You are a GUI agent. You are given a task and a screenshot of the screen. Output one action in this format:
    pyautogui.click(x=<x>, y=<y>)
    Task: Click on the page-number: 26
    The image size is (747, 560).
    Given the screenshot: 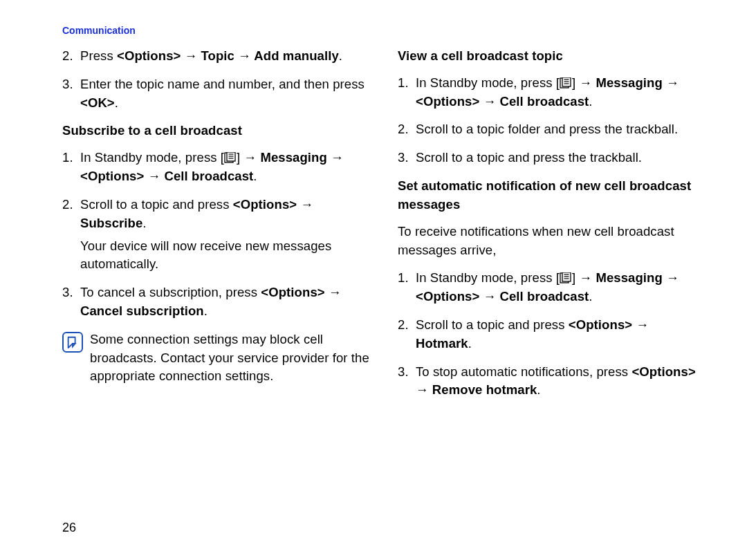 What is the action you would take?
    pyautogui.click(x=69, y=528)
    